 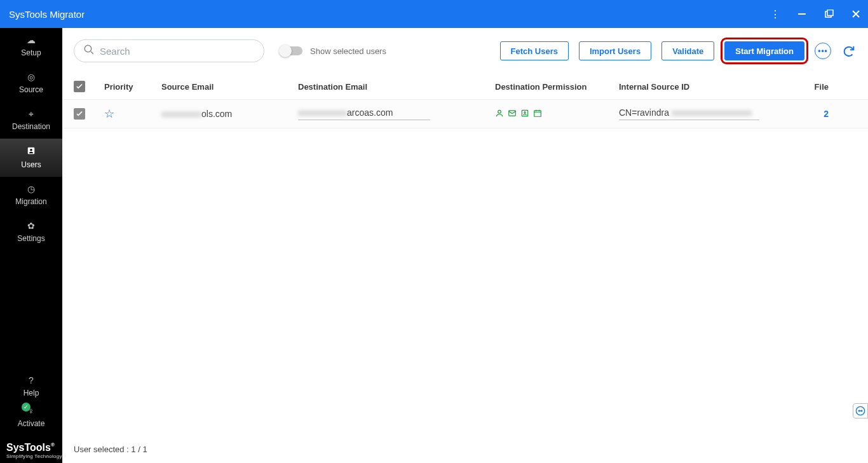 What do you see at coordinates (512, 114) in the screenshot?
I see `mail-icon` at bounding box center [512, 114].